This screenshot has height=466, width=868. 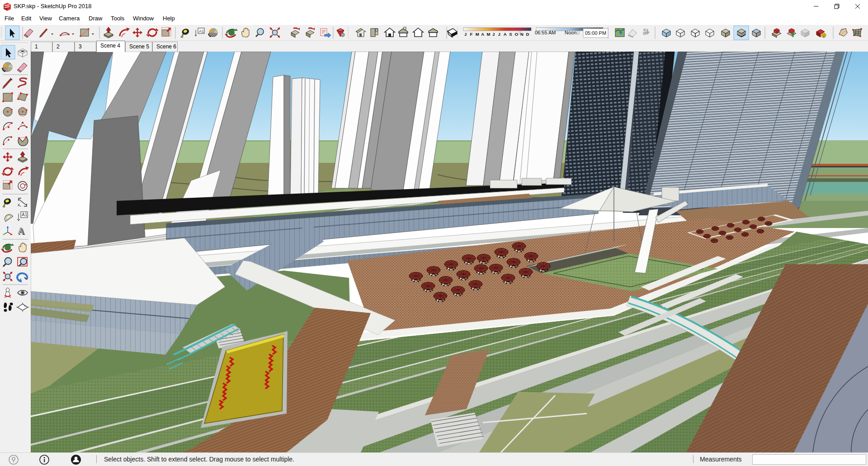 What do you see at coordinates (471, 34) in the screenshot?
I see `svg-text: F` at bounding box center [471, 34].